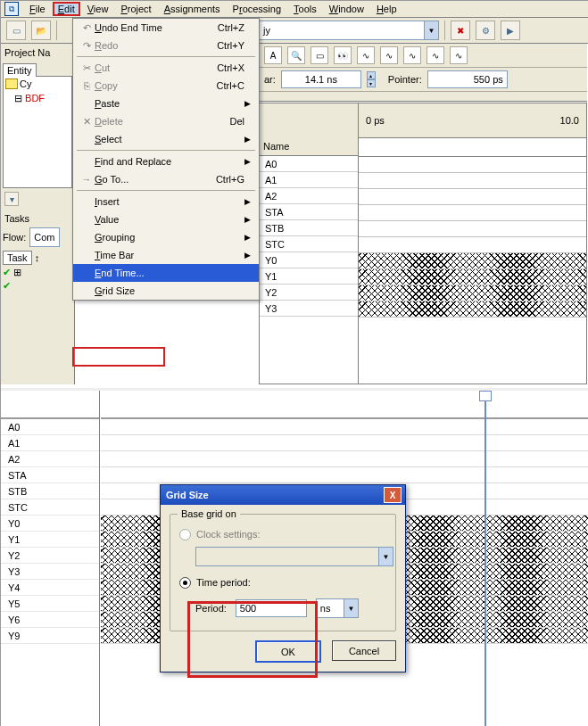  Describe the element at coordinates (371, 79) in the screenshot. I see `bar-spinner: ▴▾` at that location.